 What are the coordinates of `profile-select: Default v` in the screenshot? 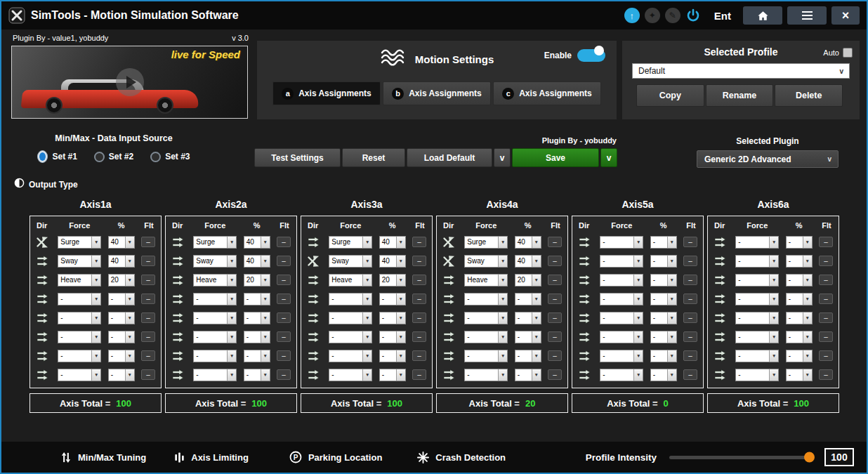 It's located at (741, 71).